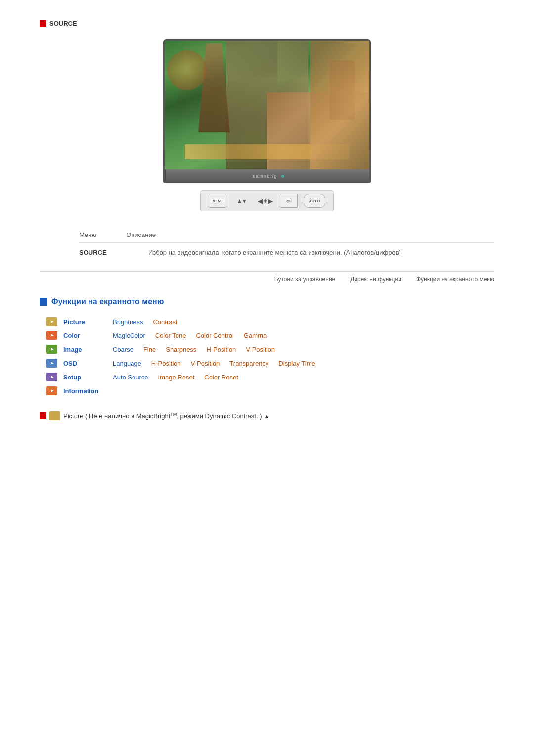 Image resolution: width=534 pixels, height=756 pixels. Describe the element at coordinates (43, 416) in the screenshot. I see `footer-source-icon` at that location.